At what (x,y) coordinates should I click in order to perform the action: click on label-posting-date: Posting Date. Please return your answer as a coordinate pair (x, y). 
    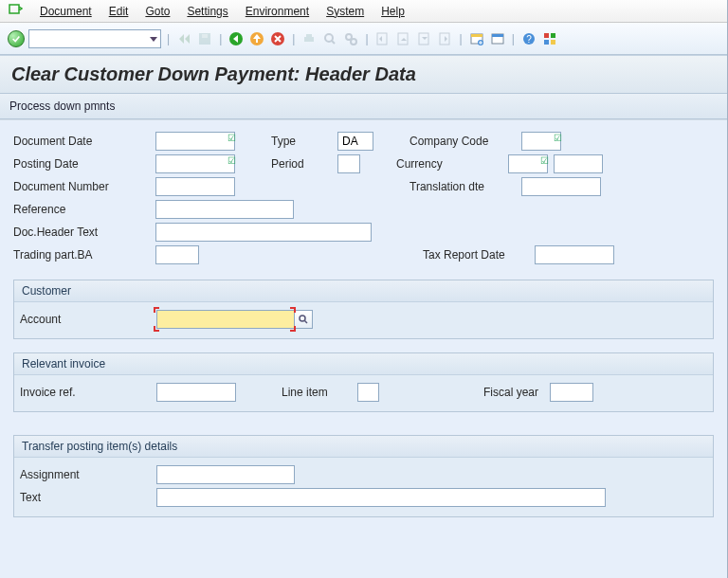
    Looking at the image, I should click on (84, 164).